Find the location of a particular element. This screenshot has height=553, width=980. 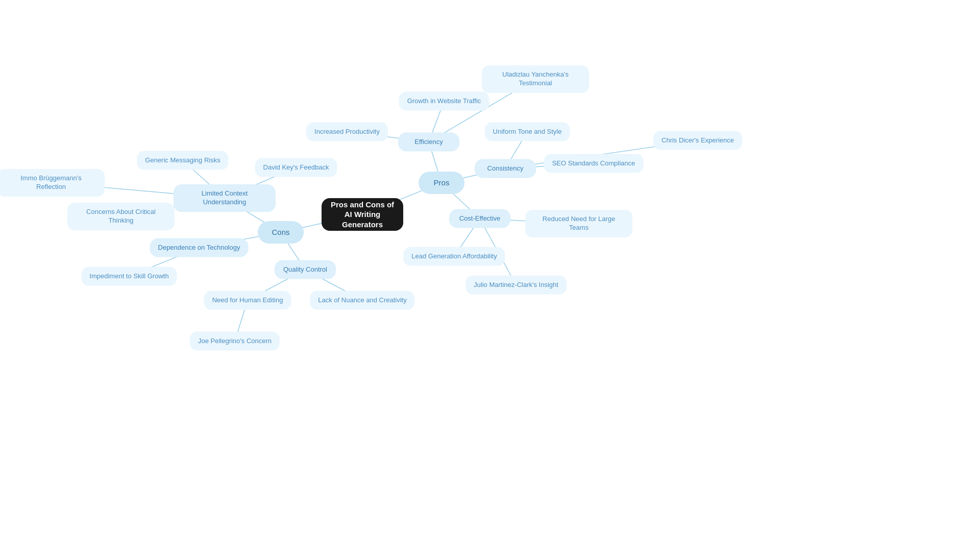

node-dependence-tech: Dependence on Technology is located at coordinates (199, 248).